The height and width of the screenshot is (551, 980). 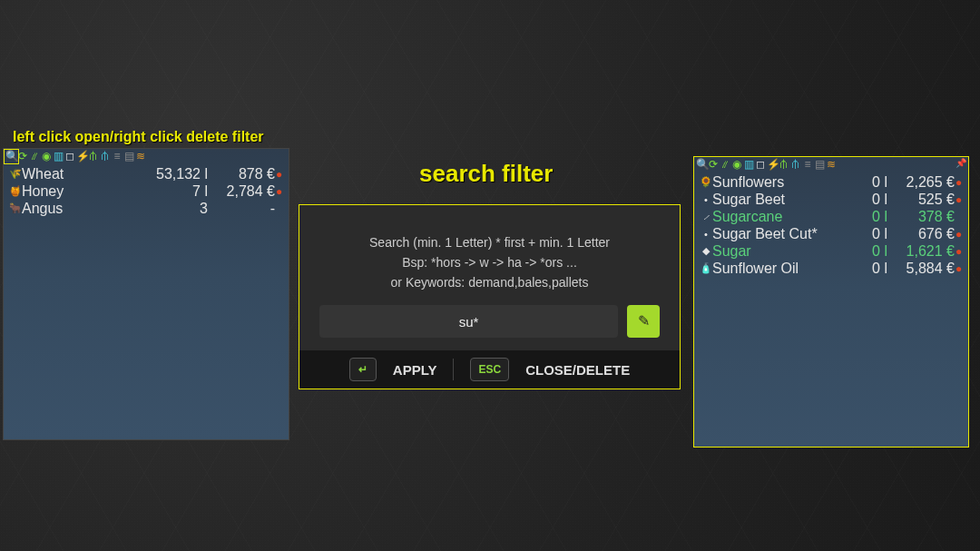 I want to click on table-row: •Sugar Beet Cut*0 l676 €●, so click(x=831, y=234).